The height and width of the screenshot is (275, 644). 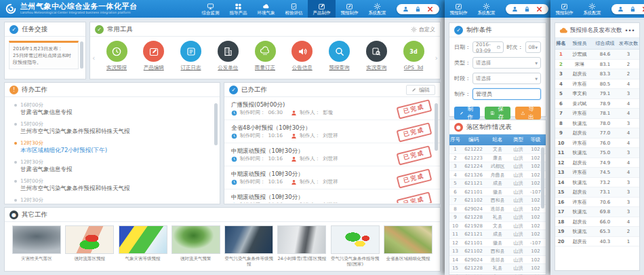 I want to click on nav-product-making: 产品制作, so click(x=321, y=9).